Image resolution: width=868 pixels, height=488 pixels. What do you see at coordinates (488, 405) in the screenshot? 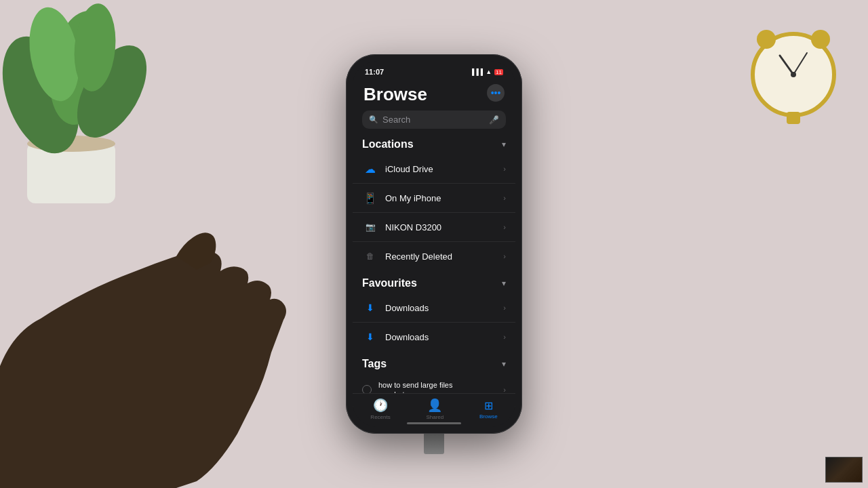
I see `tab-browse: ⊞ Browse` at bounding box center [488, 405].